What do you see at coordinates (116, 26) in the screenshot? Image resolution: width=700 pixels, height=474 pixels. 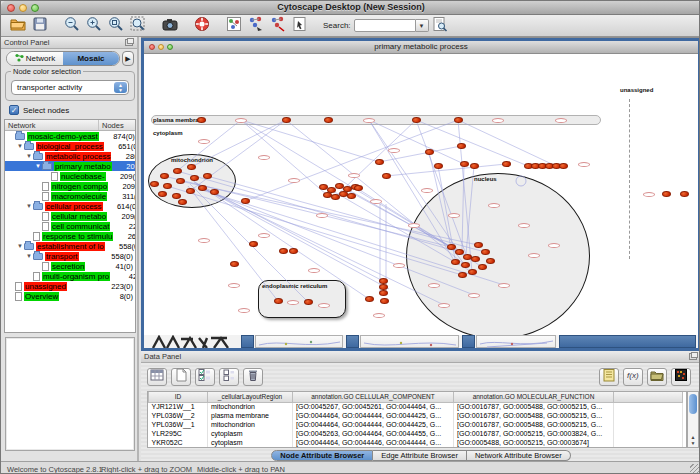 I see `zoom-fit-button` at bounding box center [116, 26].